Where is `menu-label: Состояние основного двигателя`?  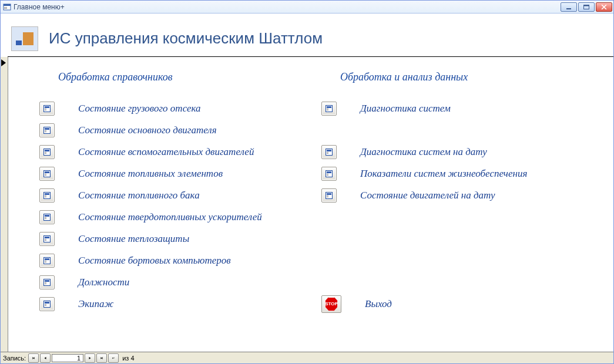
menu-label: Состояние основного двигателя is located at coordinates (147, 130).